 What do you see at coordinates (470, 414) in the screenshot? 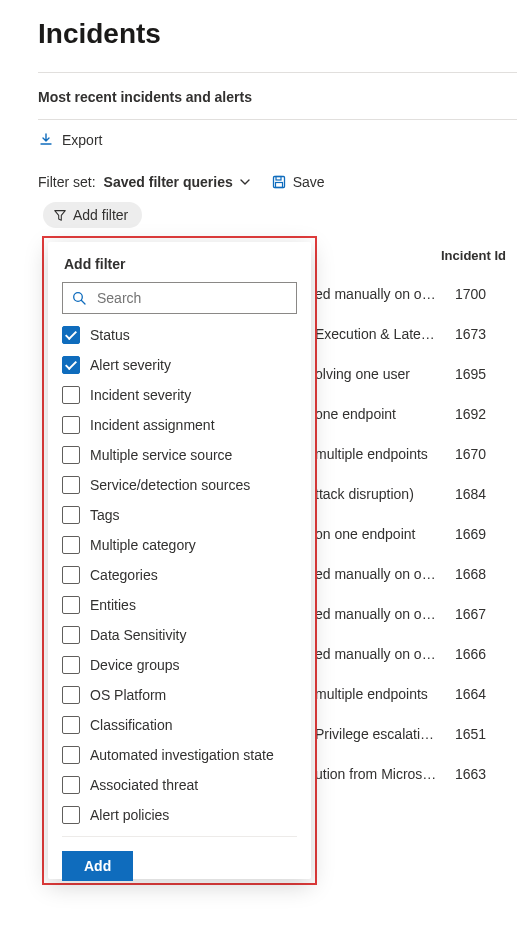
I see `incident-id-cell: 1692` at bounding box center [470, 414].